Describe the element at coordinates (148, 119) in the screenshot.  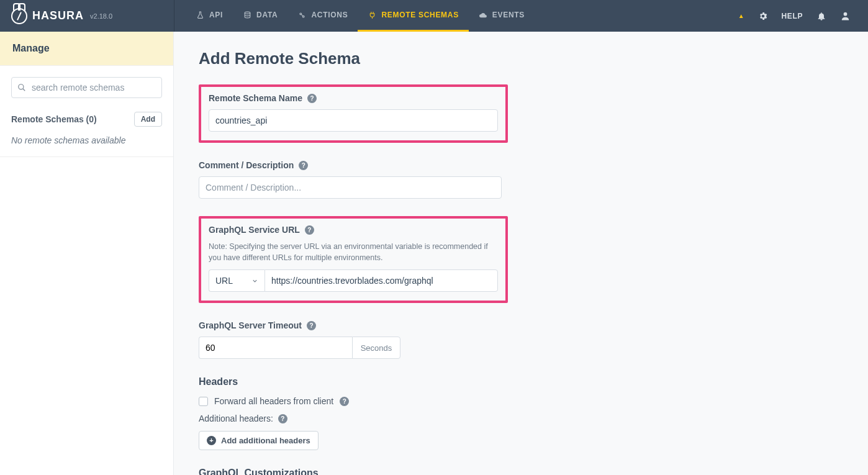
I see `add-schema-button: Add` at that location.